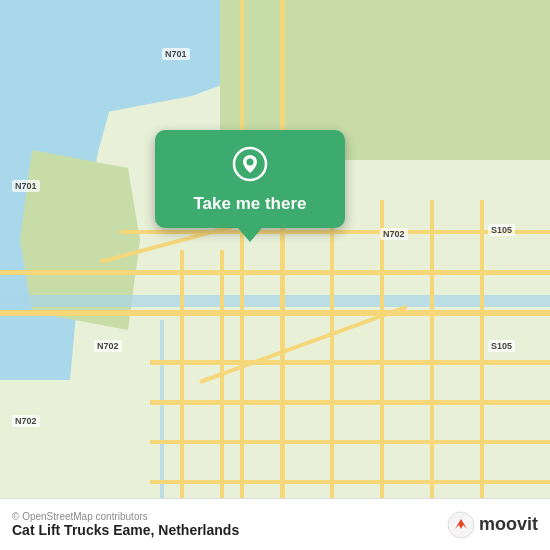 The width and height of the screenshot is (550, 550). Describe the element at coordinates (242, 275) in the screenshot. I see `road-v6` at that location.